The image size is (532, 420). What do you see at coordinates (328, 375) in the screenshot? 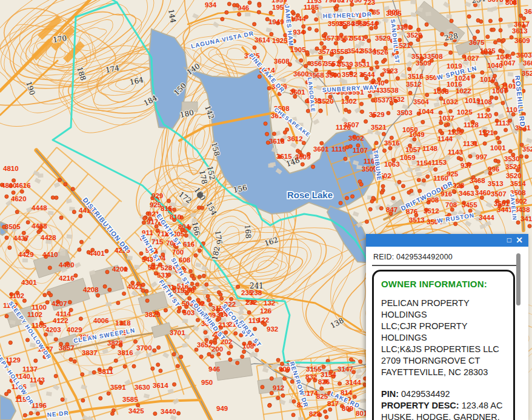
I see `parcel-number: 3154` at bounding box center [328, 375].